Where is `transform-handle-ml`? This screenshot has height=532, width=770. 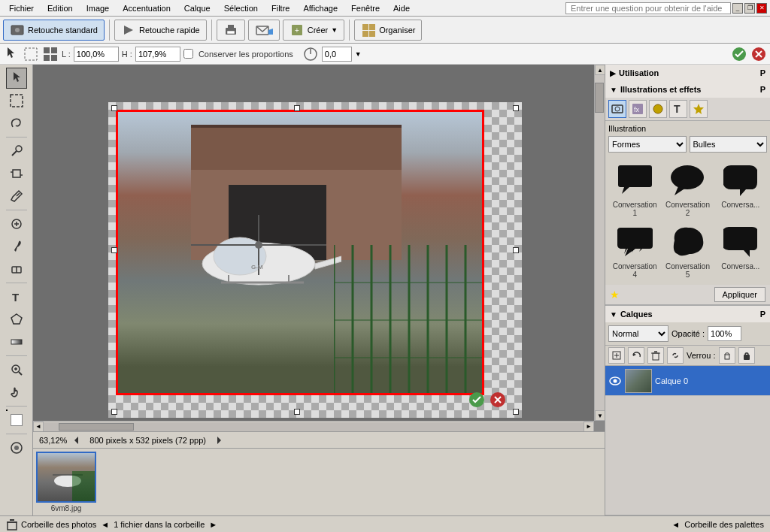 transform-handle-ml is located at coordinates (114, 250).